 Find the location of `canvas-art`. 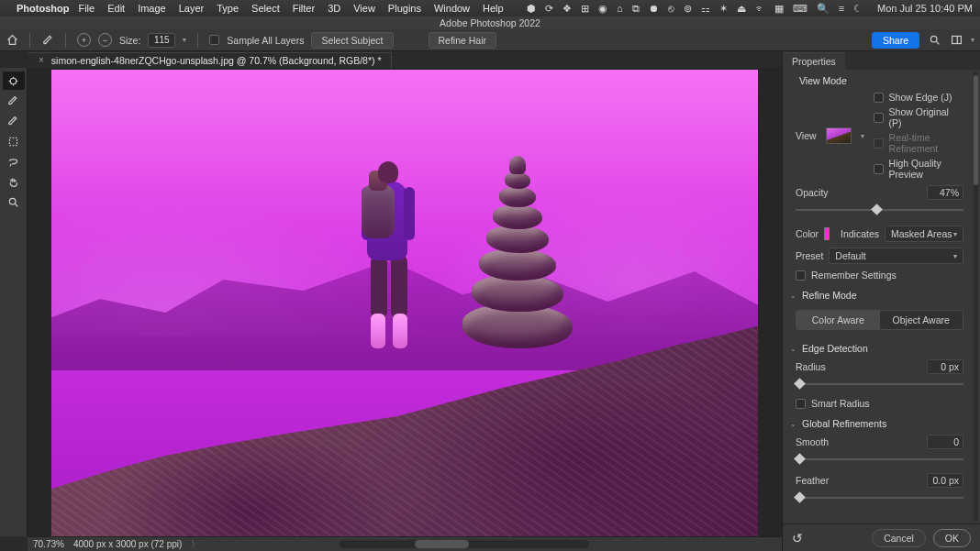

canvas-art is located at coordinates (518, 252).